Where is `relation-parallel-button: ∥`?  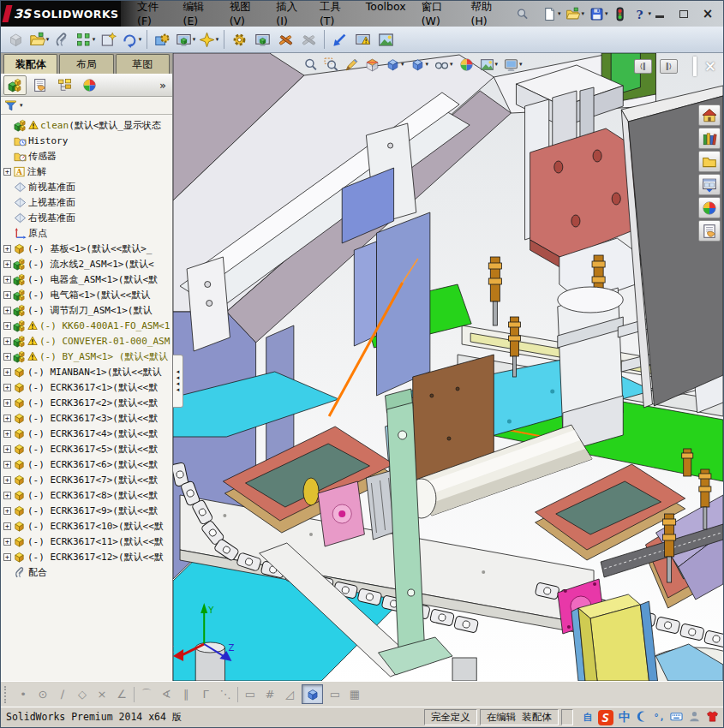
relation-parallel-button: ∥ is located at coordinates (186, 694).